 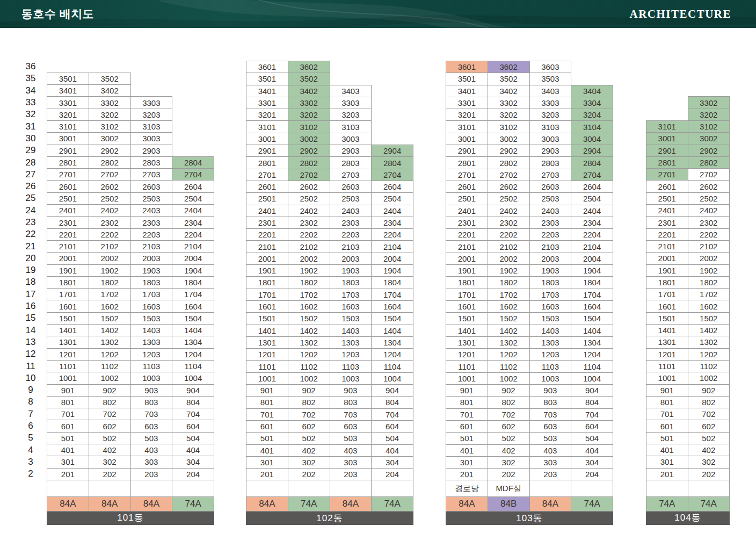 I want to click on unit-cell: 3002, so click(x=709, y=139).